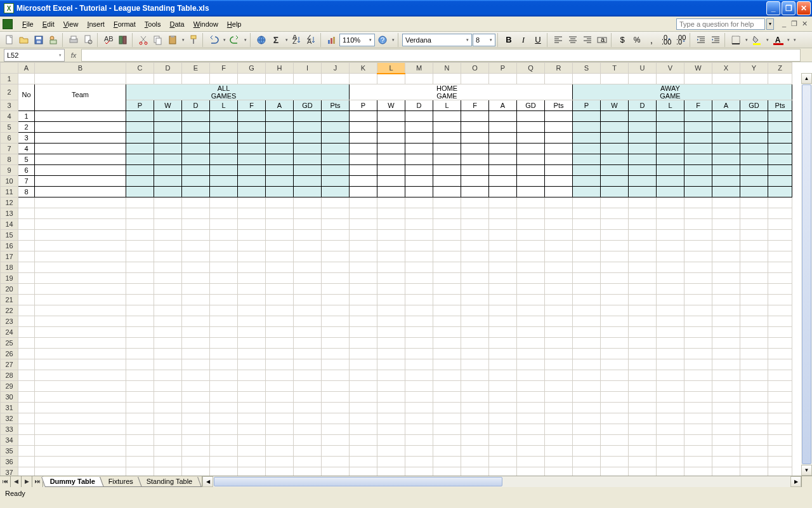  What do you see at coordinates (10, 451) in the screenshot?
I see `row-header: 35` at bounding box center [10, 451].